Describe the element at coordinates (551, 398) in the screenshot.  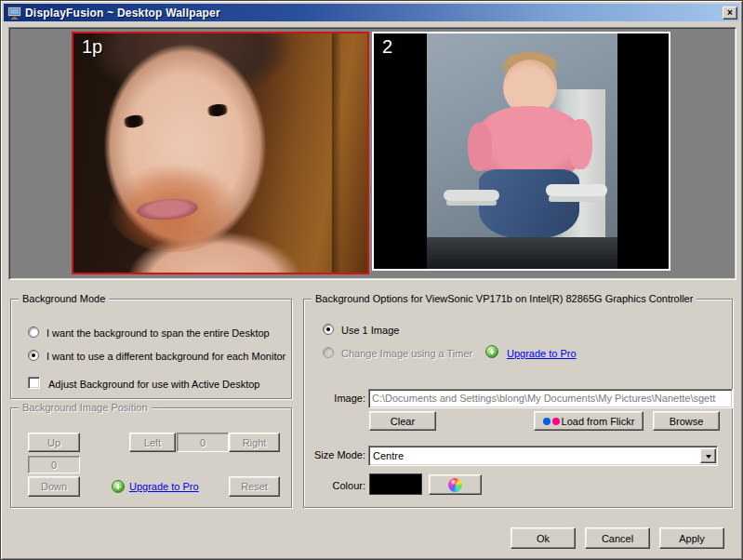
I see `image-path-field: C:\Documents and Settings\blong\My Docum…` at that location.